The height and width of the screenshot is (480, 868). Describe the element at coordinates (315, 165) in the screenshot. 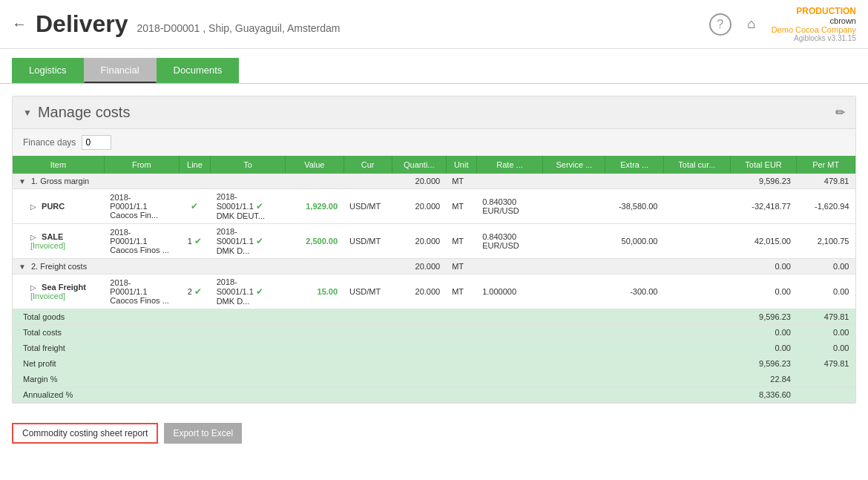

I see `col-header-value: Value` at that location.